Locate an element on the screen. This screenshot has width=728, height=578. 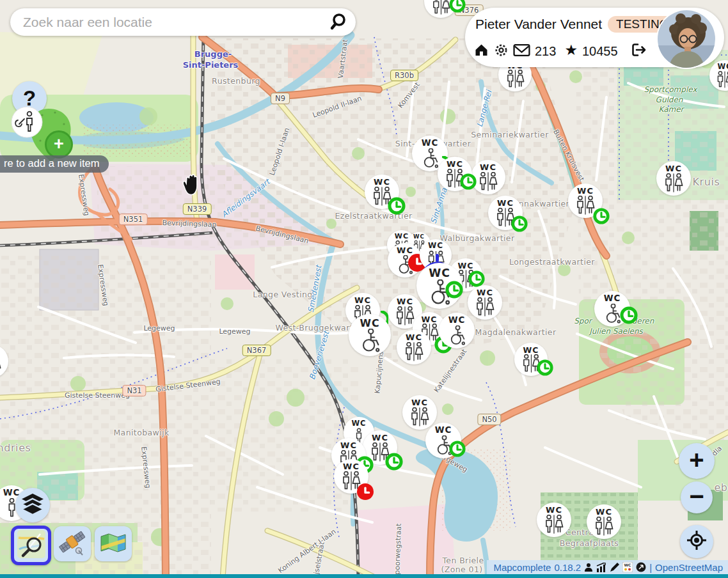
zoom-out-glyph: − is located at coordinates (696, 497).